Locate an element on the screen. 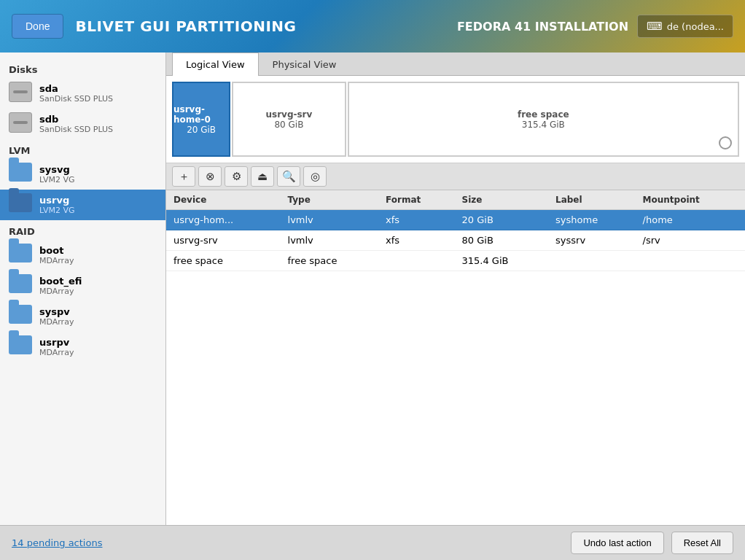  cell-size: 315.4 GiB is located at coordinates (502, 261).